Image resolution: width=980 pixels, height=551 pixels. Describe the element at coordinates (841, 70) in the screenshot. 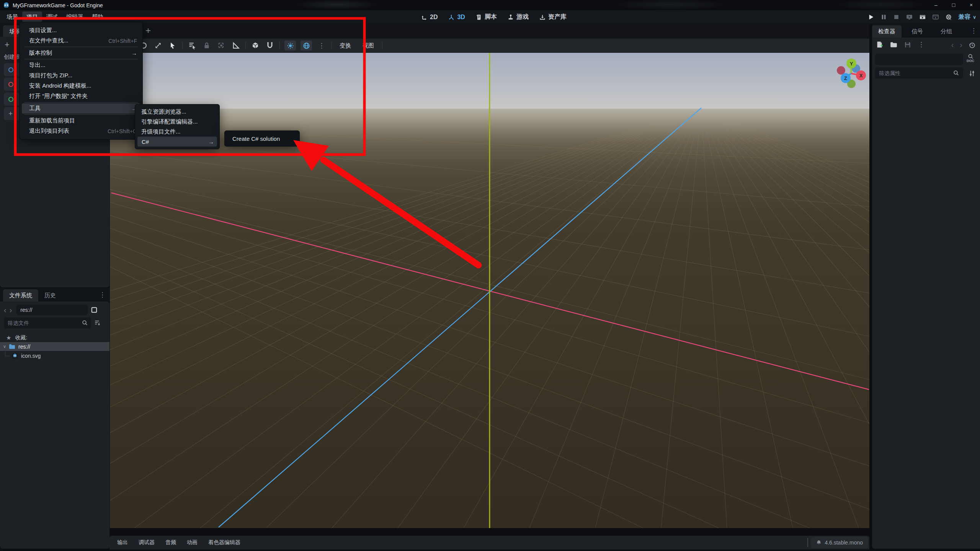

I see `gizmo-neg-x` at that location.